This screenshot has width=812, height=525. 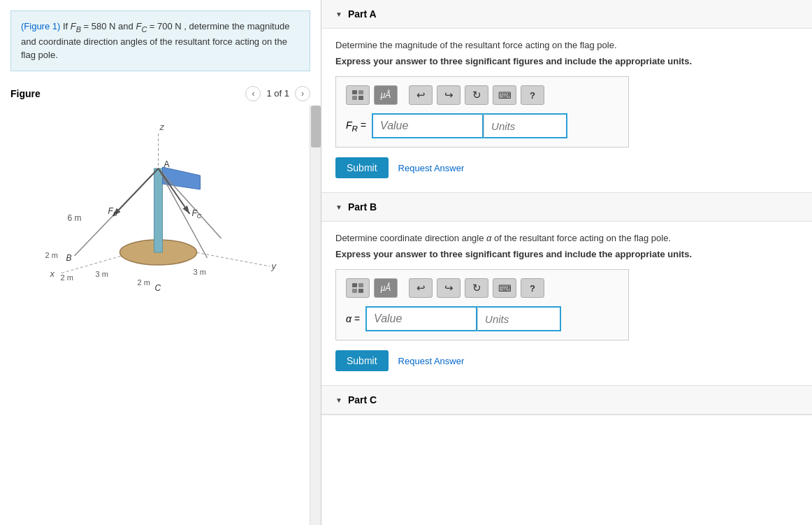 I want to click on part-b-toolbar: μÅ ↩ ↪ ↻ ⌨ ?, so click(x=482, y=288).